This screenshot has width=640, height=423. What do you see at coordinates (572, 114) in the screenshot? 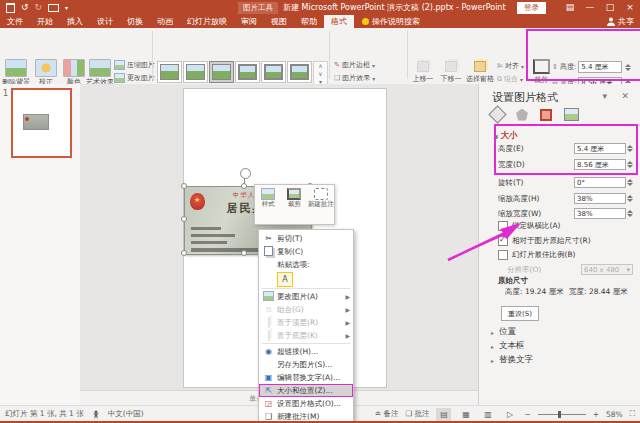
I see `picture-icon` at bounding box center [572, 114].